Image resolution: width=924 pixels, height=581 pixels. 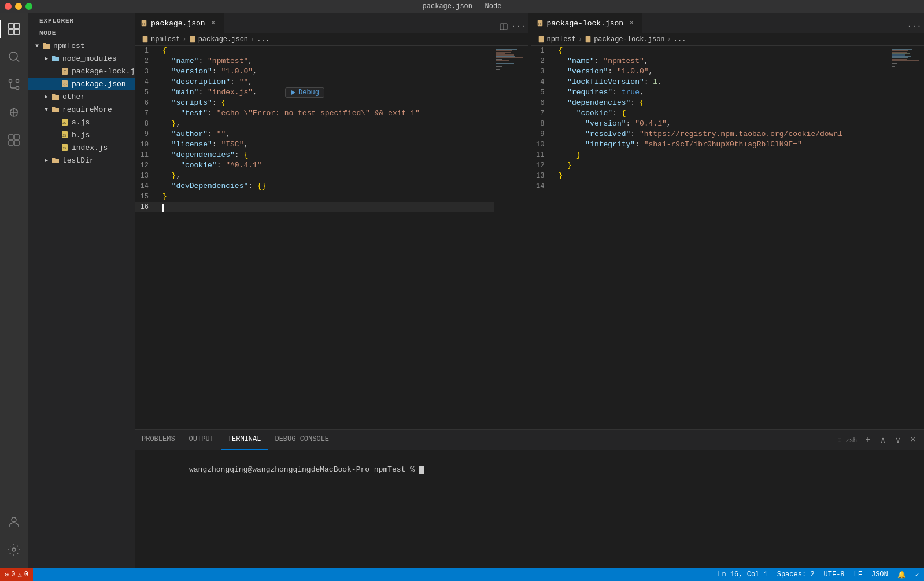 I want to click on tree-item-ajs: JS a.js, so click(x=81, y=122).